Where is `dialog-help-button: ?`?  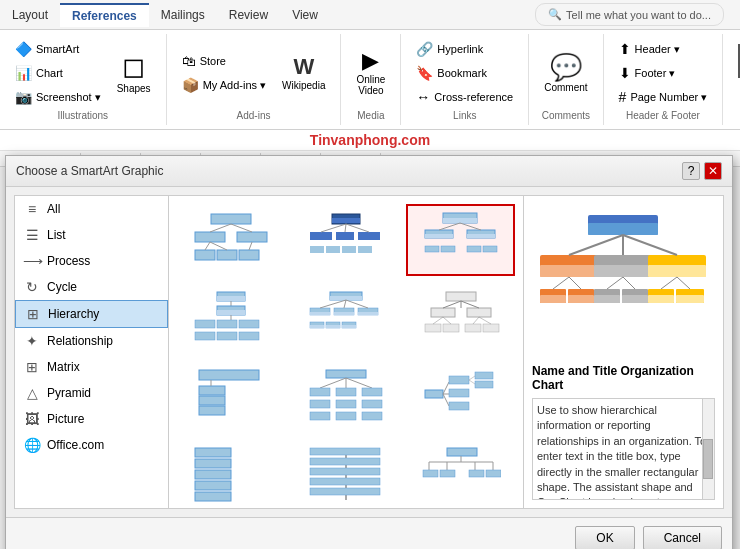 dialog-help-button: ? is located at coordinates (691, 171).